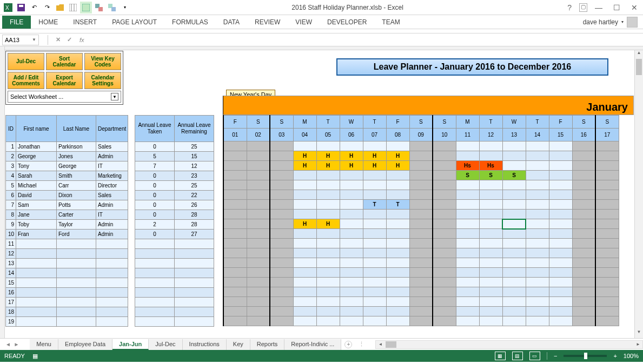 This screenshot has height=364, width=643. Describe the element at coordinates (2, 192) in the screenshot. I see `row-headers` at that location.